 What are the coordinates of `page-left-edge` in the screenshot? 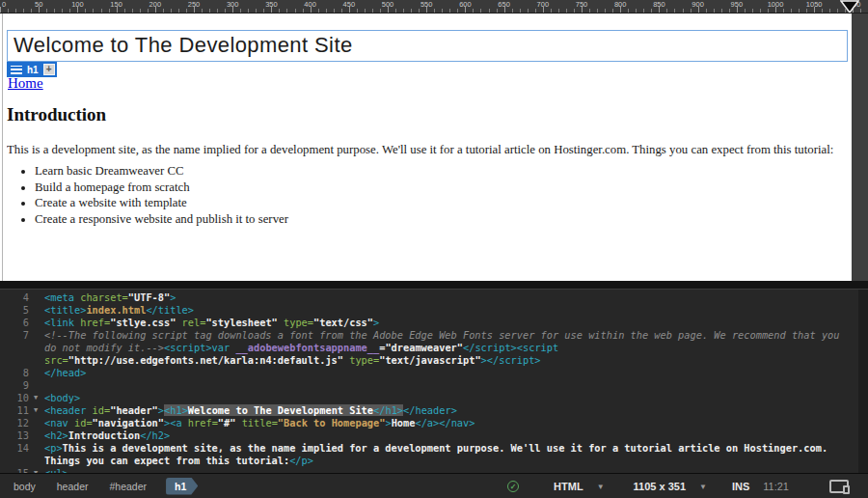 It's located at (2, 147).